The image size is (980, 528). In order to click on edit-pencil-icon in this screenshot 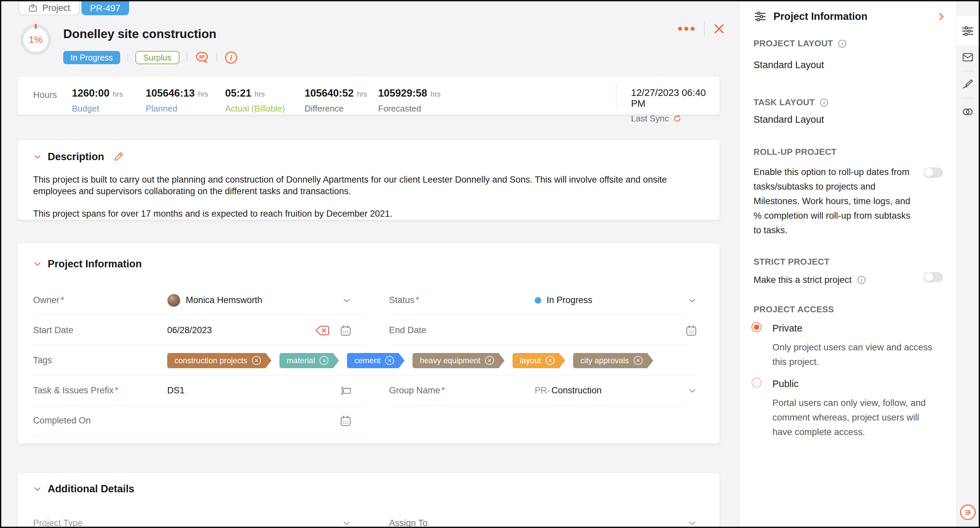, I will do `click(119, 157)`.